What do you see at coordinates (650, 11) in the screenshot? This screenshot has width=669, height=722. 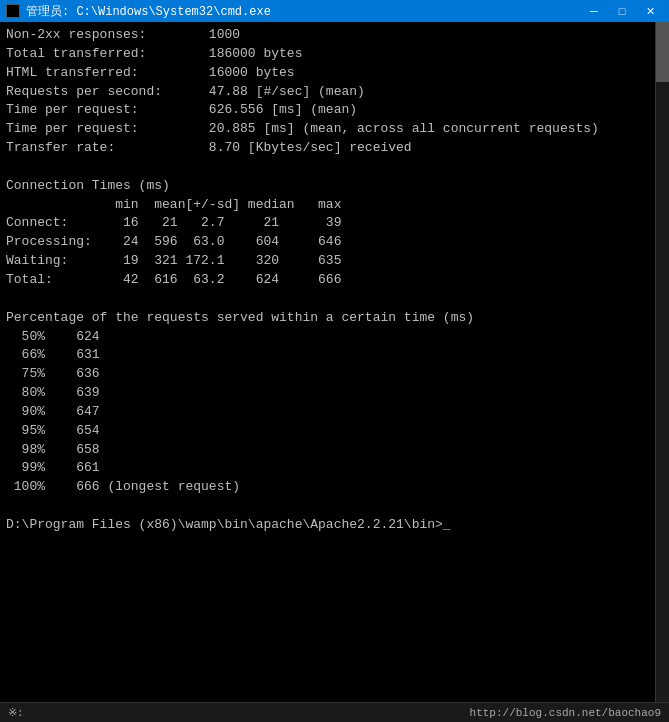 I see `close-button: ✕` at bounding box center [650, 11].